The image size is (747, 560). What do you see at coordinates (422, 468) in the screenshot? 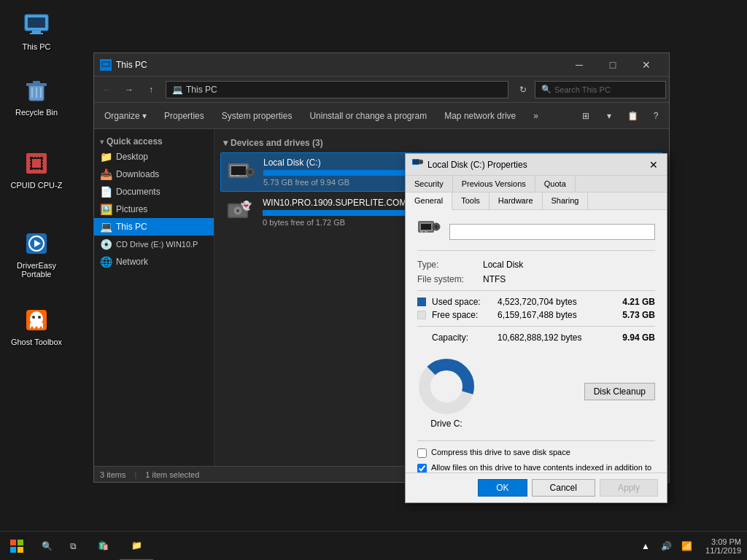
I see `index-checkbox` at bounding box center [422, 468].